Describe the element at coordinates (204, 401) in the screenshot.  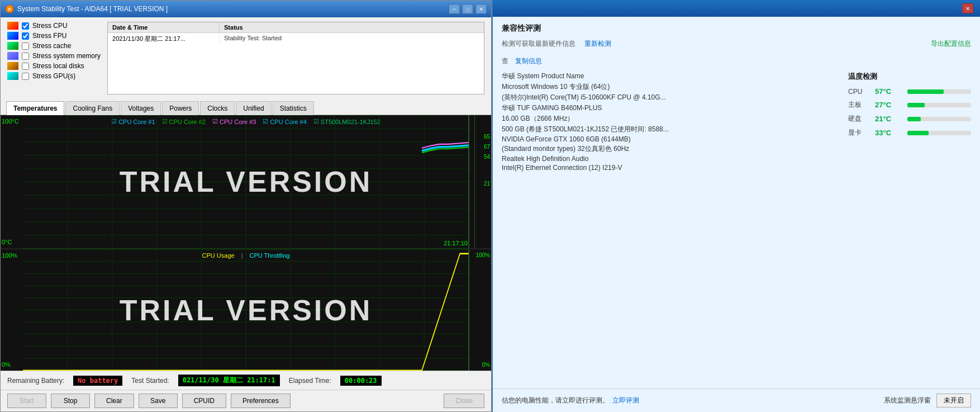
I see `cpuid-button: CPUID` at that location.